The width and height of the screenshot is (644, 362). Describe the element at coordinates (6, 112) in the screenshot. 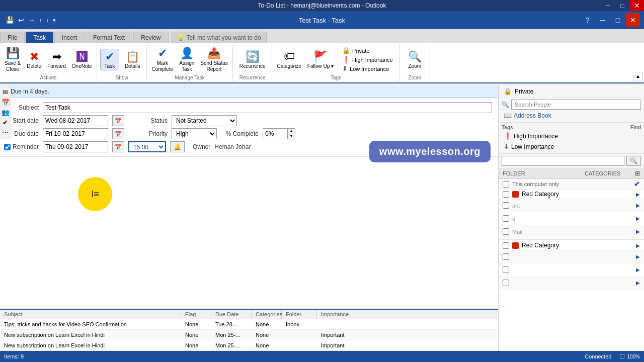

I see `sidebar-people-icon: 👥` at that location.